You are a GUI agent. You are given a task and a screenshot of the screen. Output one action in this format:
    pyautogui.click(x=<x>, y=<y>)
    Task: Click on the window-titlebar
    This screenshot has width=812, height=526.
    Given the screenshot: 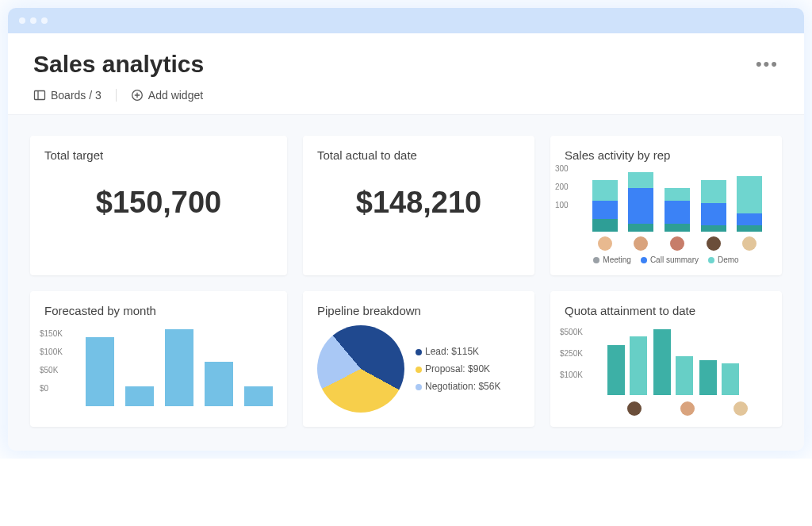 What is the action you would take?
    pyautogui.click(x=406, y=21)
    